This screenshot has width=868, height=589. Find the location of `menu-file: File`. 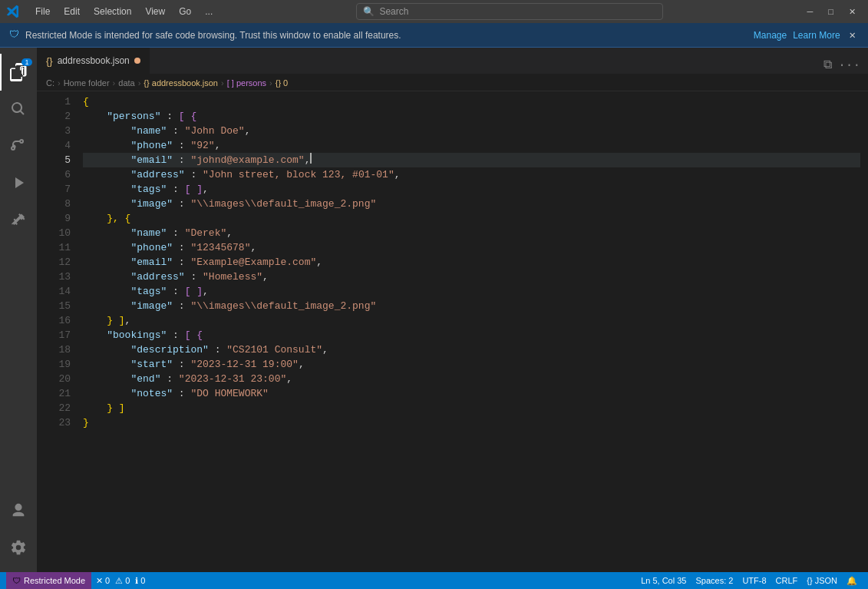

menu-file: File is located at coordinates (43, 12).